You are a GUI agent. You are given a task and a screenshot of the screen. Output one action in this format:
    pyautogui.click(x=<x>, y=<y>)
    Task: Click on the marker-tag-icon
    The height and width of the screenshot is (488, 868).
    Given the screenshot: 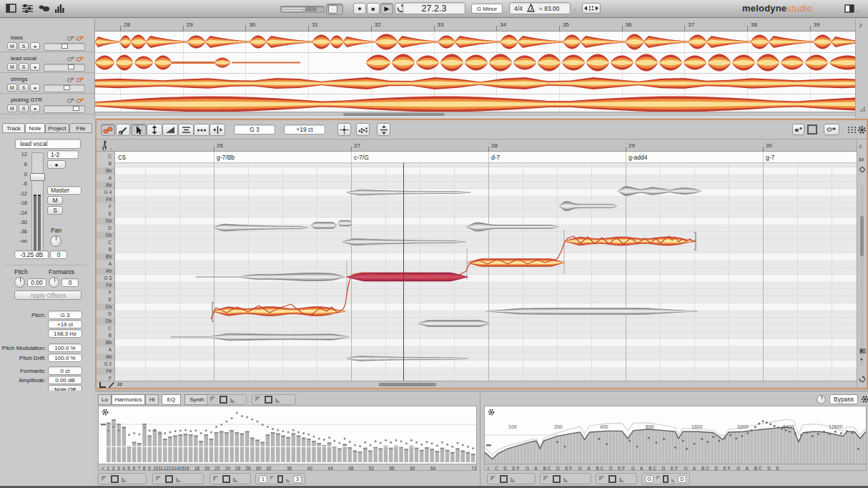 What is the action you would take?
    pyautogui.click(x=862, y=170)
    